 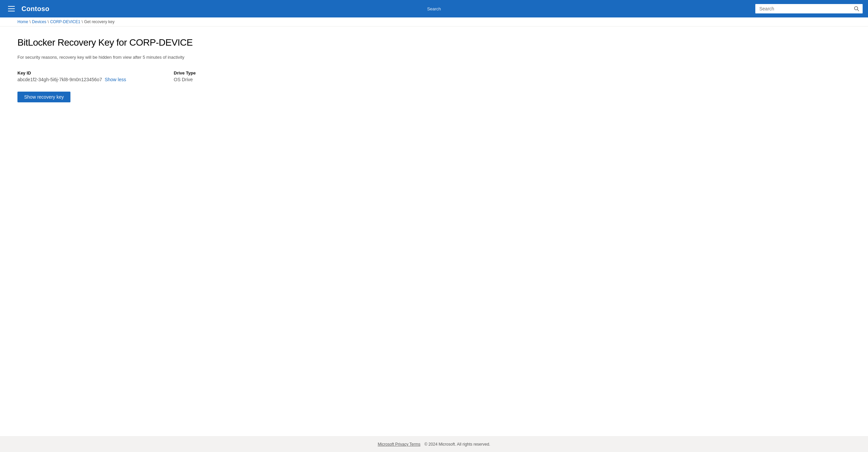 I want to click on footer-copyright: © 2024 Microsoft. All rights reserved., so click(x=457, y=444).